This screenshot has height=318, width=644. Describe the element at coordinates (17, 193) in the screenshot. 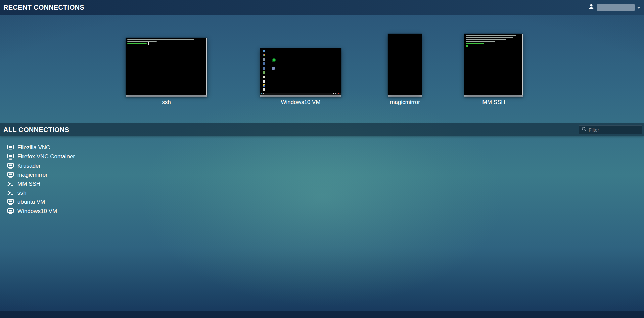

I see `connection-item-ssh: ssh` at that location.